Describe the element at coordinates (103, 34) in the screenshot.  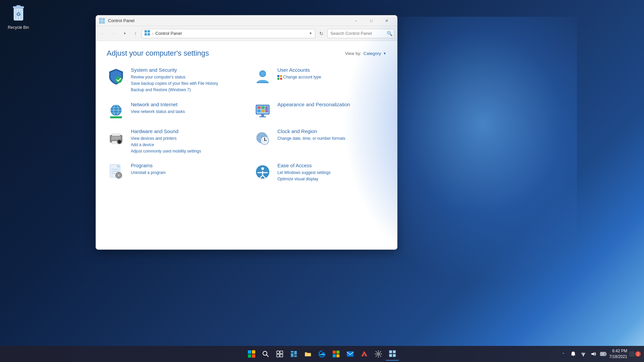
I see `back-button: ←` at that location.